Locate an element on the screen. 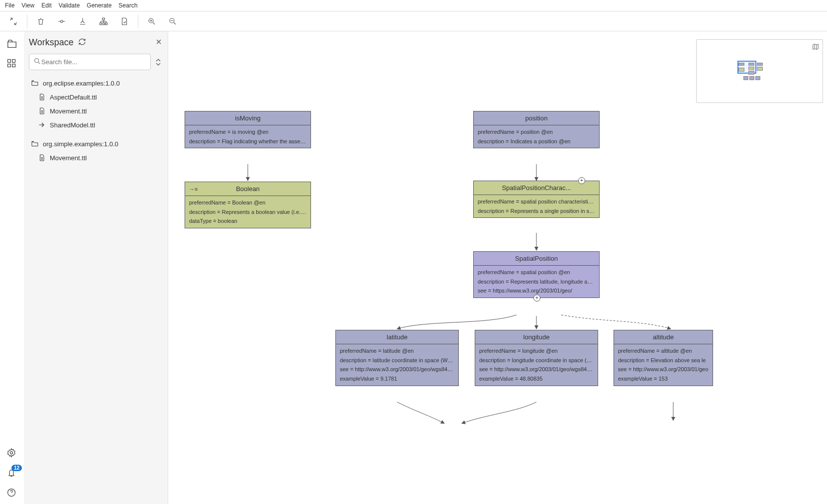  folder-eclipse: org.eclipse.examples:1.0.0 is located at coordinates (96, 83).